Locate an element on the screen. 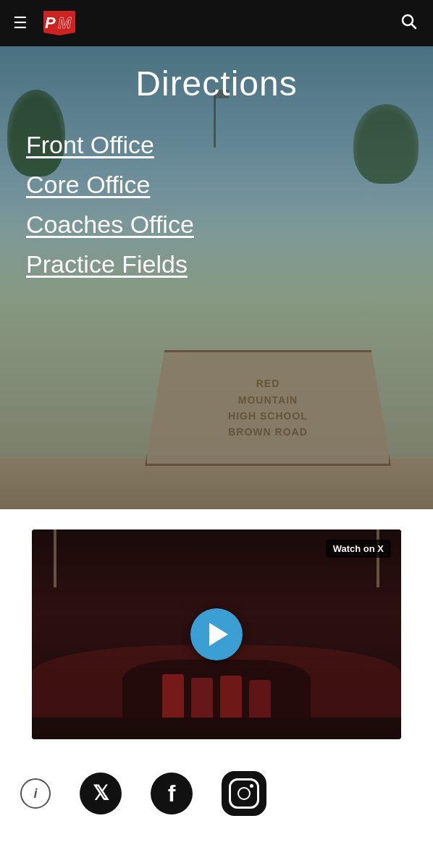  info-label: i is located at coordinates (35, 794).